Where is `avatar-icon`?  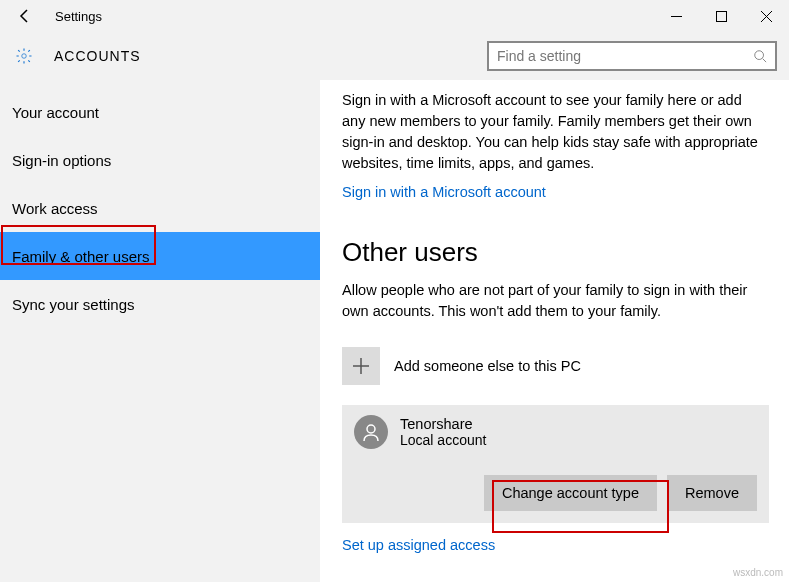
avatar-icon is located at coordinates (371, 432).